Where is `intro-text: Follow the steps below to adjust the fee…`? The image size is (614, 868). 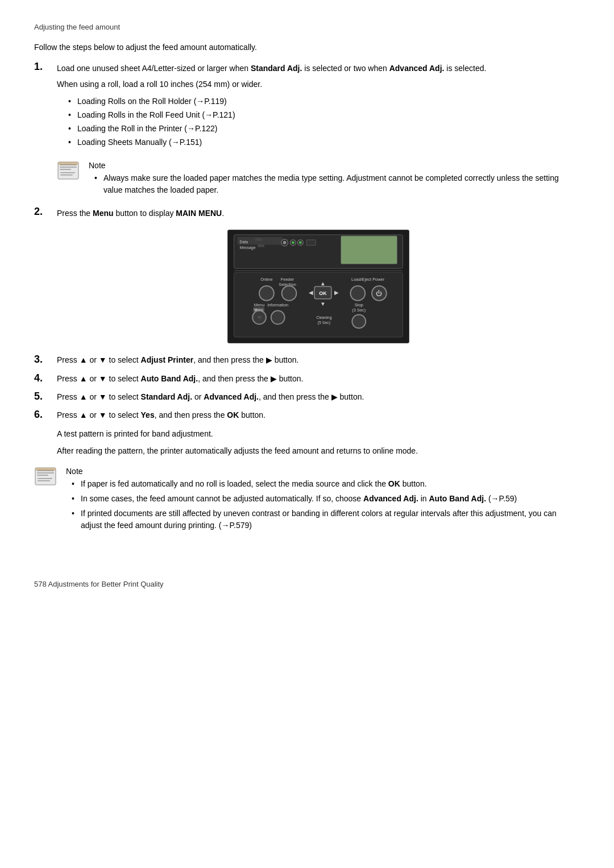 intro-text: Follow the steps below to adjust the fee… is located at coordinates (307, 47).